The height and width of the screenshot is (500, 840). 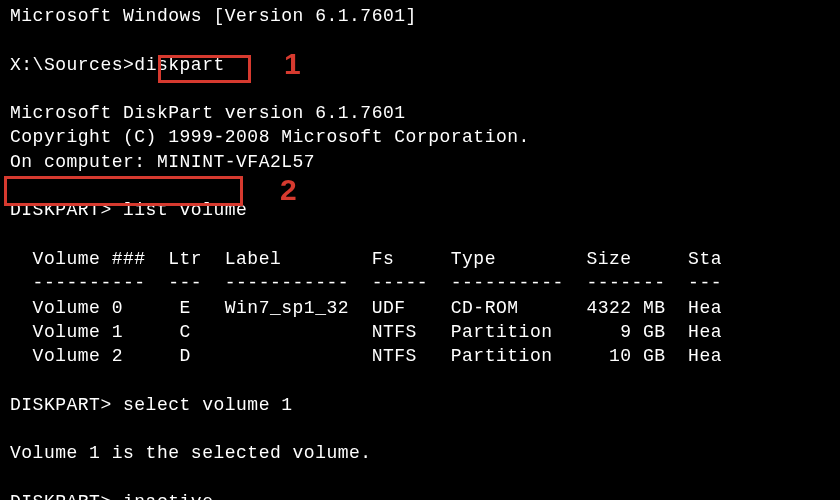 What do you see at coordinates (420, 308) in the screenshot?
I see `table-row: Volume 0 E Win7_sp1_32 UDF CD-ROM 4322 M…` at bounding box center [420, 308].